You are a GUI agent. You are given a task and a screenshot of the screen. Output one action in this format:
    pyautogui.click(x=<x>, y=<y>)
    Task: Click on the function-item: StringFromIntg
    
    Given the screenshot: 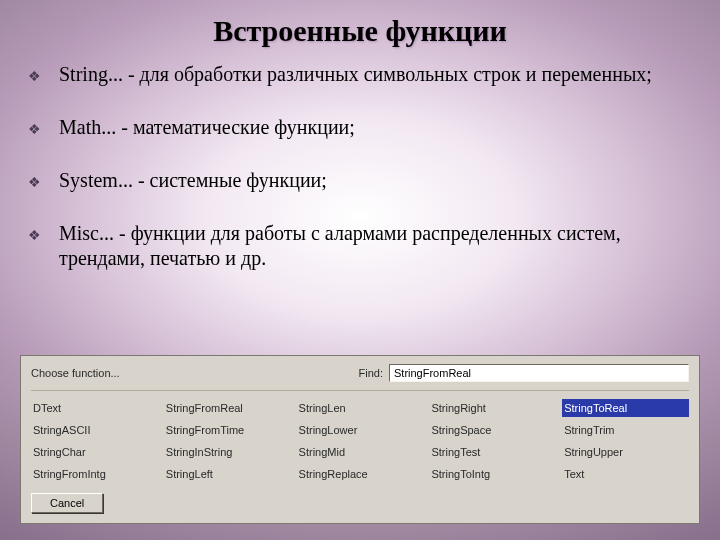 What is the action you would take?
    pyautogui.click(x=94, y=474)
    